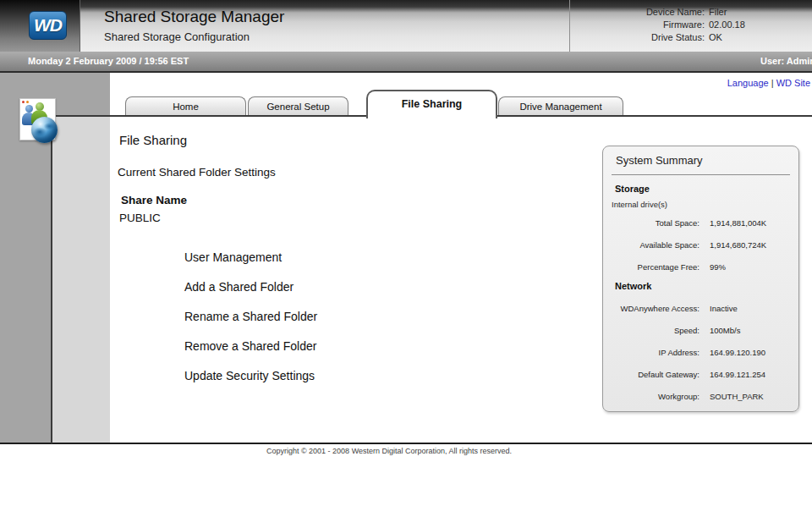 This screenshot has width=812, height=506. Describe the element at coordinates (27, 102) in the screenshot. I see `window-dot-orange-icon` at that location.